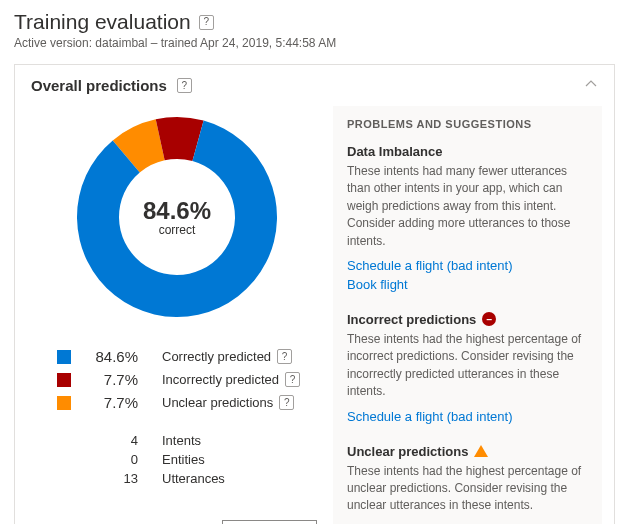 The width and height of the screenshot is (629, 524). What do you see at coordinates (187, 380) in the screenshot?
I see `legend-row: 7.7%Incorrectly predicted?` at bounding box center [187, 380].